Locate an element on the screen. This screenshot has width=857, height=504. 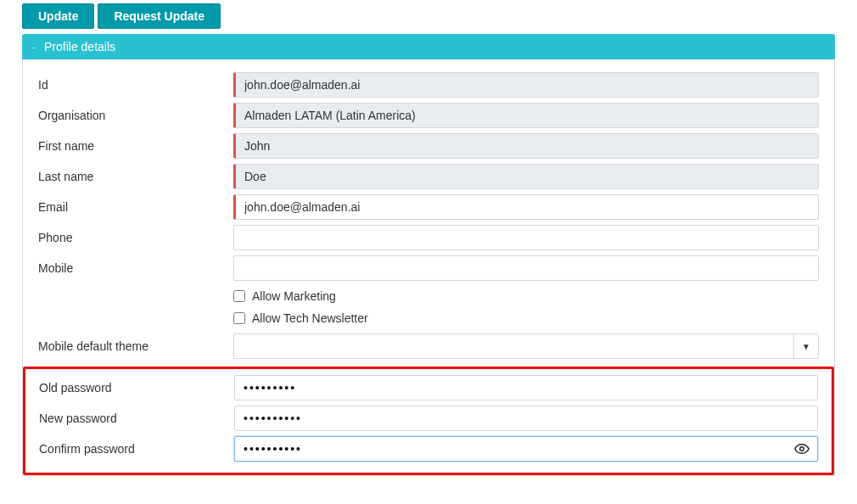
label-email: Email is located at coordinates (136, 207).